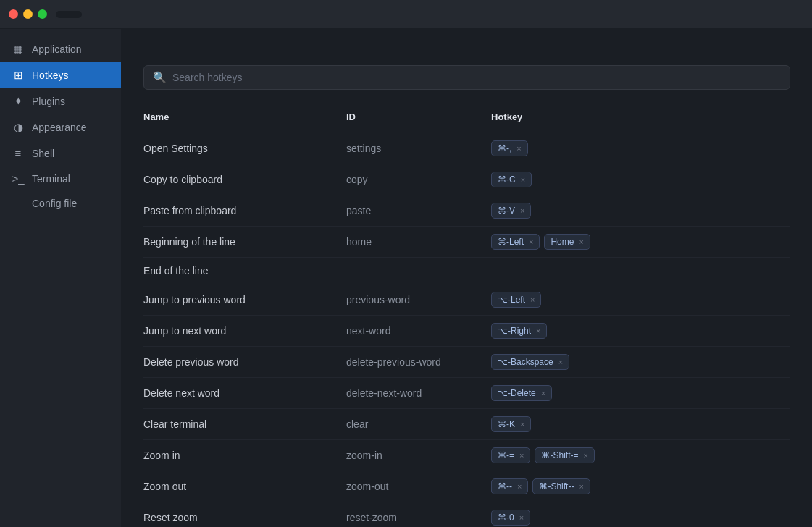 The image size is (812, 527). What do you see at coordinates (18, 153) in the screenshot?
I see `shell-icon: ≡` at bounding box center [18, 153].